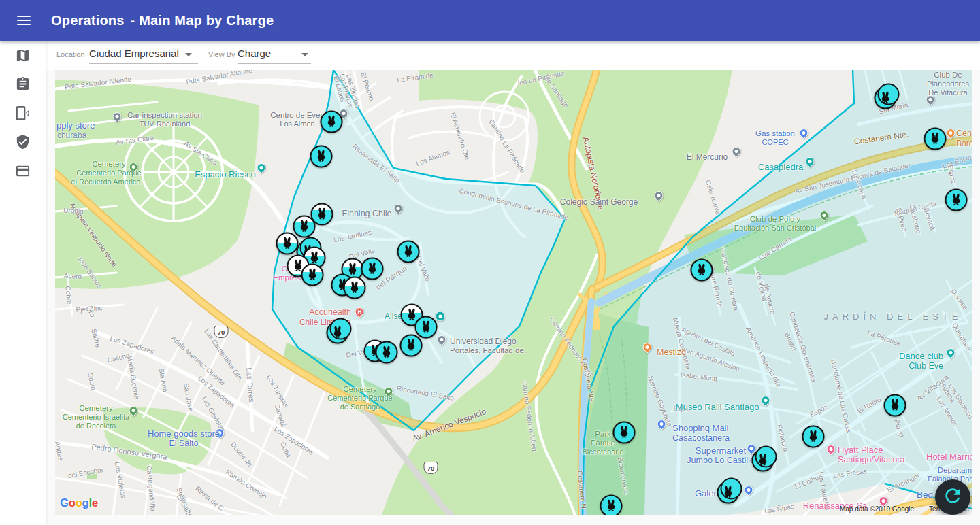 The height and width of the screenshot is (525, 980). I want to click on menu-icon, so click(24, 20).